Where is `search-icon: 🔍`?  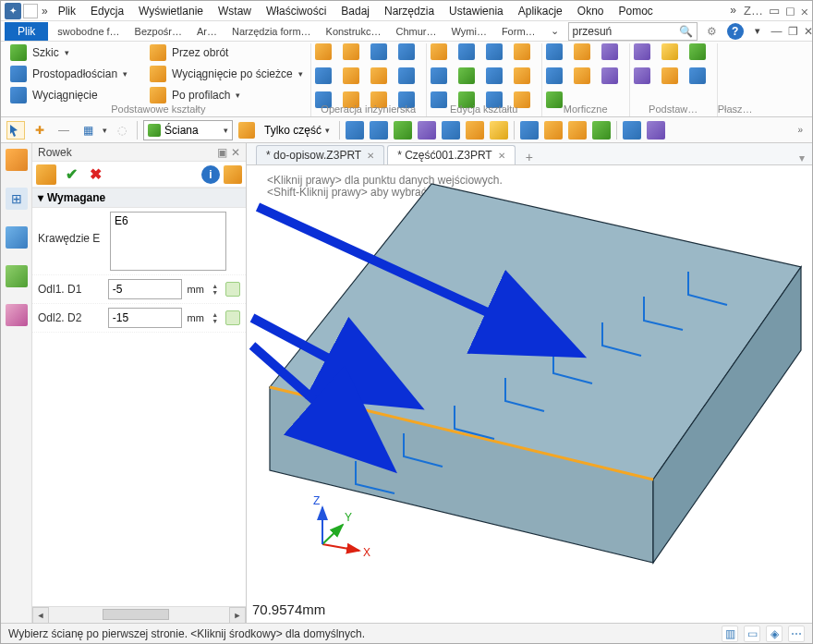
search-icon: 🔍 is located at coordinates (686, 31).